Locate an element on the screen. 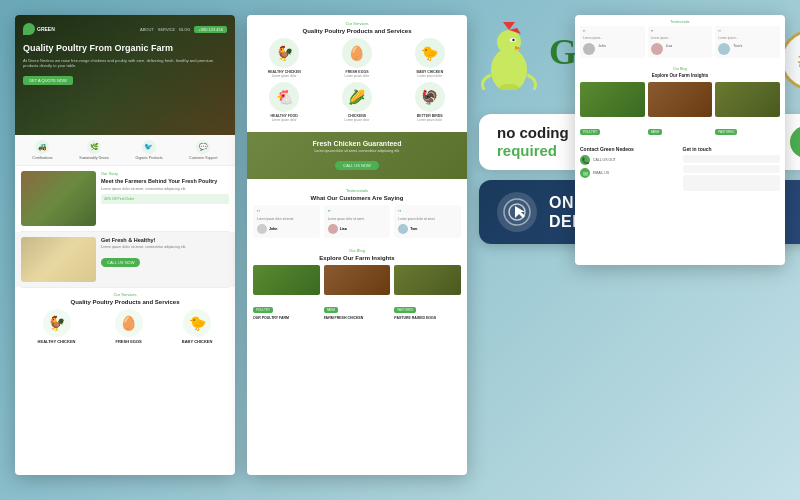 This screenshot has height=500, width=800. contact-email-item: ✉ EMAIL US is located at coordinates (629, 173).